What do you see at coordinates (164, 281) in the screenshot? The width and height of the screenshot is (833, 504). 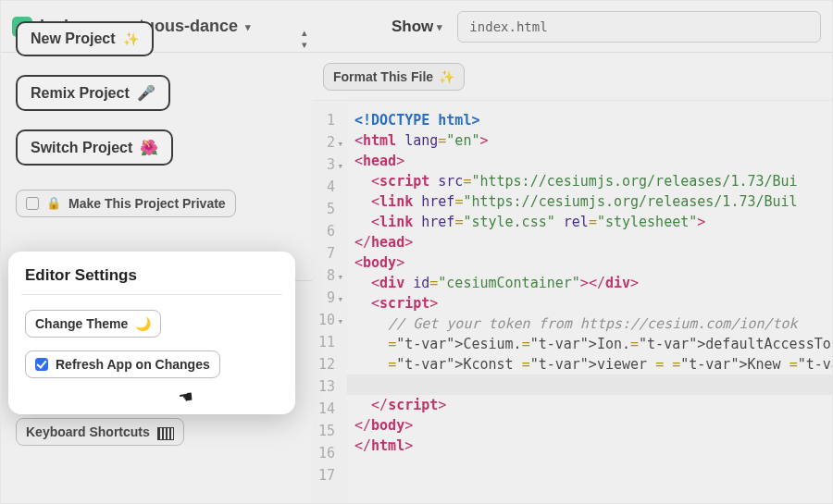 I see `divider` at bounding box center [164, 281].